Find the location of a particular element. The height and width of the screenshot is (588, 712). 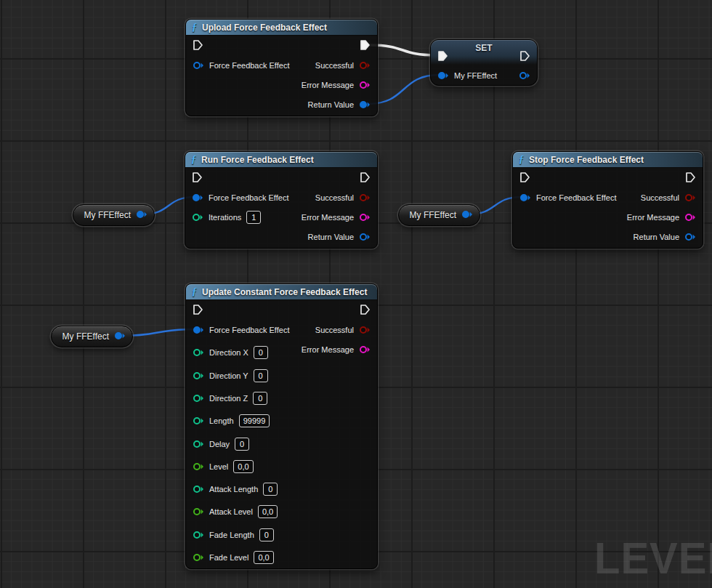

input-pin-direction-x is located at coordinates (198, 353).